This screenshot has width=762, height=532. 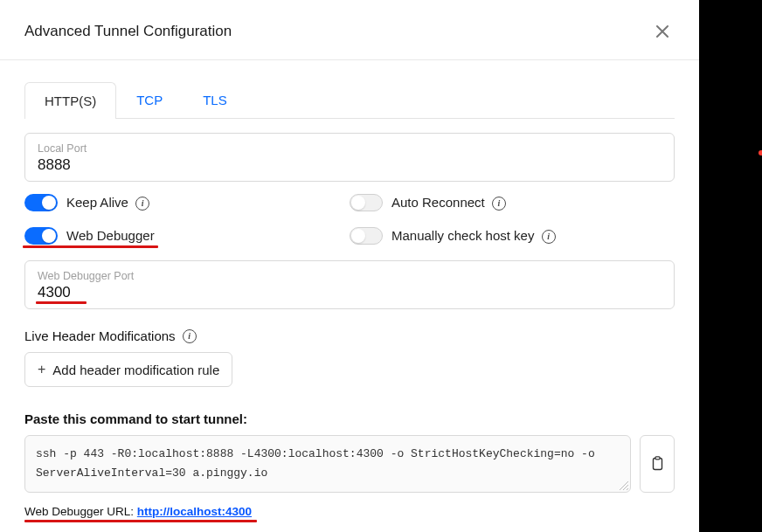 What do you see at coordinates (187, 236) in the screenshot?
I see `web-debugger-row: Web Debugger` at bounding box center [187, 236].